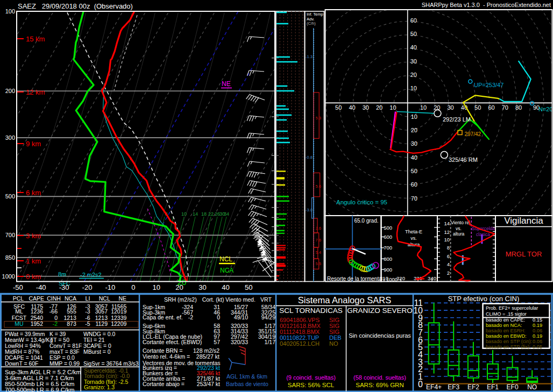 The height and width of the screenshot is (392, 553). I want to click on svg-text: MidRH = 87%, so click(22, 352).